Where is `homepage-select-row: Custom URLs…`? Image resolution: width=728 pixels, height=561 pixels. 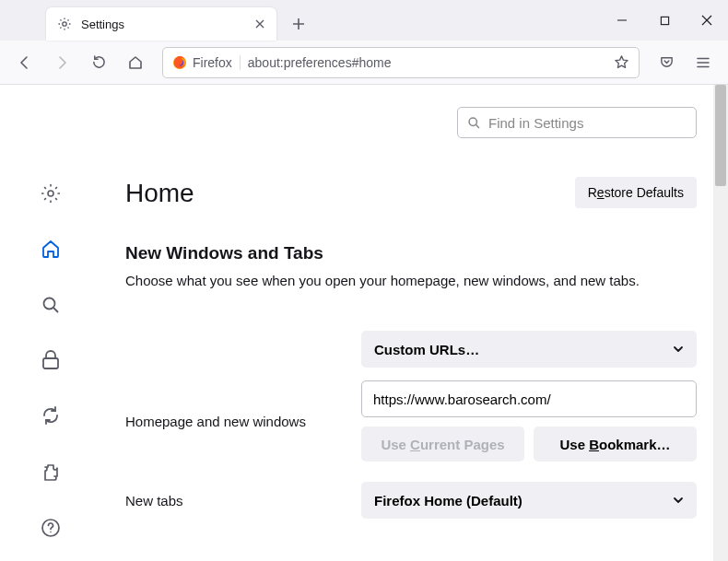
homepage-select-row: Custom URLs… is located at coordinates (411, 349).